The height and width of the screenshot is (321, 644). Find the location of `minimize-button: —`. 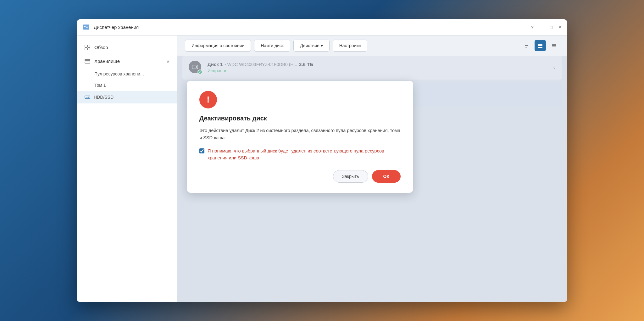

minimize-button: — is located at coordinates (541, 27).